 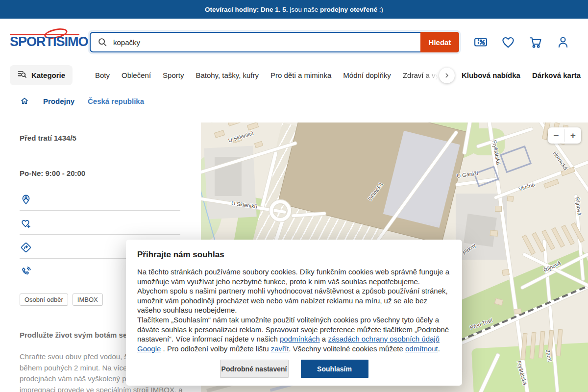 I want to click on cookie-text: ., so click(x=439, y=349).